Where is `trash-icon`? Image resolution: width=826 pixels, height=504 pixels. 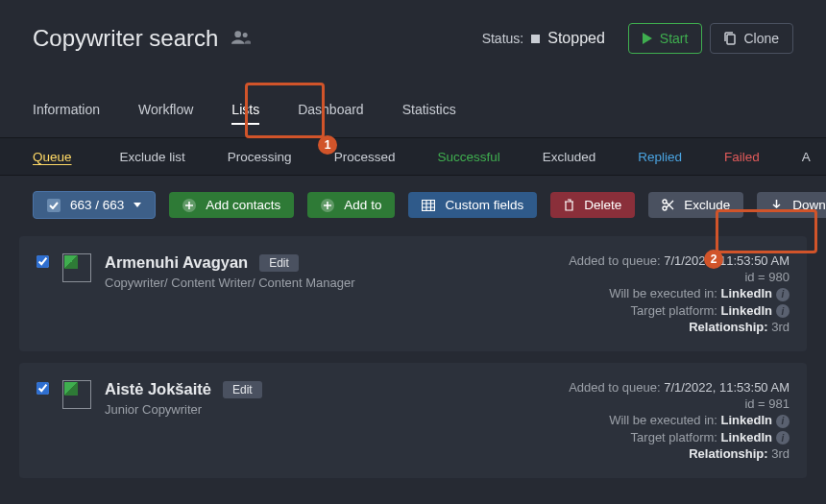 trash-icon is located at coordinates (569, 205).